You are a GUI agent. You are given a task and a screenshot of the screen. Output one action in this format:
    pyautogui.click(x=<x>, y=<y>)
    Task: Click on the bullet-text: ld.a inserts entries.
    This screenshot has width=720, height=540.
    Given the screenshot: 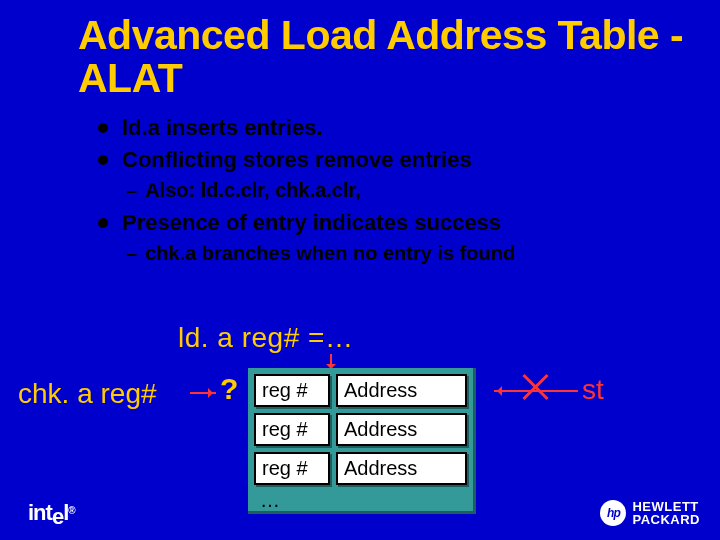 What is the action you would take?
    pyautogui.click(x=222, y=128)
    